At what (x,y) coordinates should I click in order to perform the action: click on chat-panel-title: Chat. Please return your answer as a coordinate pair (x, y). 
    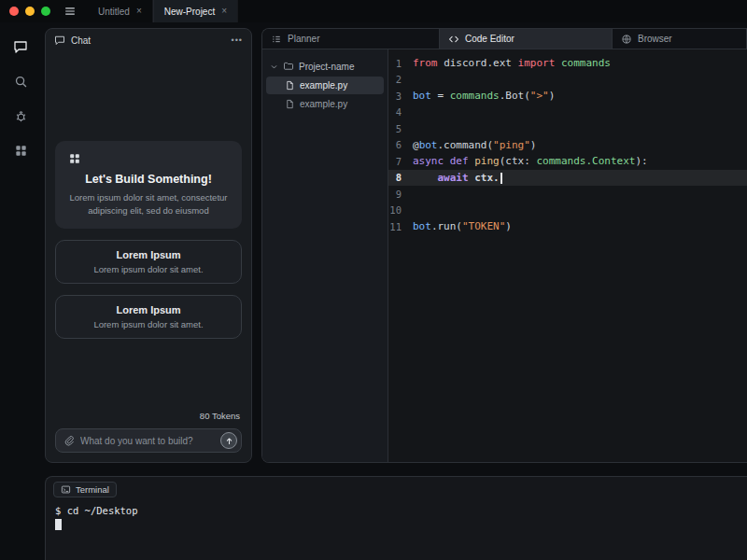
    Looking at the image, I should click on (80, 41).